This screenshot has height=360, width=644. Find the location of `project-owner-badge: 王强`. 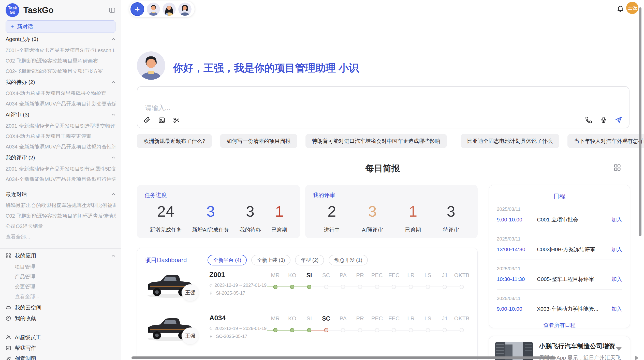

project-owner-badge: 王强 is located at coordinates (190, 336).